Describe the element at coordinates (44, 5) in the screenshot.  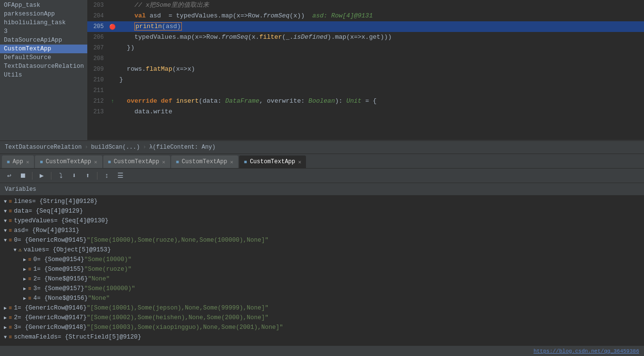
I see `sidebar-item-ofapp_task: OFApp_task` at that location.